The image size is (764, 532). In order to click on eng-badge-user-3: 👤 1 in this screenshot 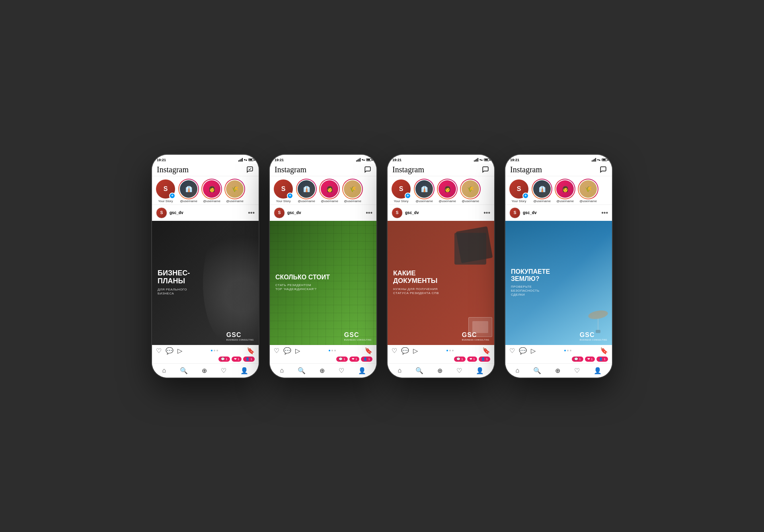, I will do `click(485, 359)`.